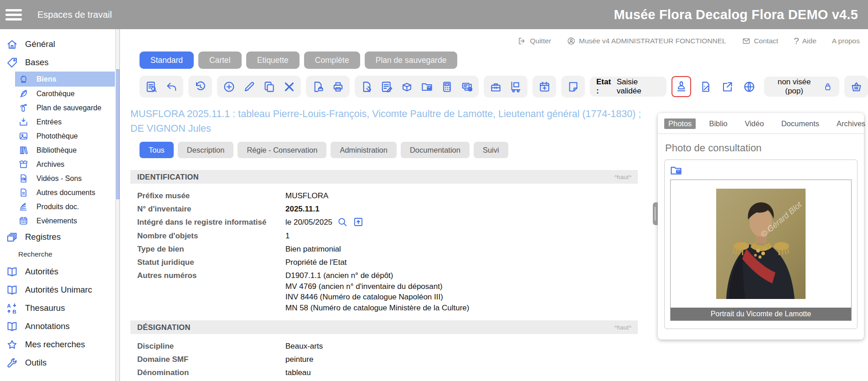 The image size is (868, 381). I want to click on panel-collapse-handle, so click(656, 214).